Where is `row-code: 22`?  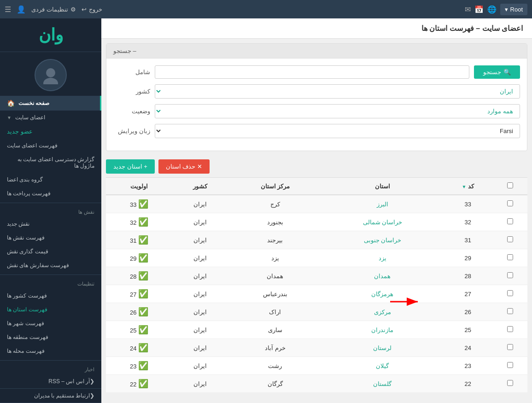
row-code: 22 is located at coordinates (468, 384).